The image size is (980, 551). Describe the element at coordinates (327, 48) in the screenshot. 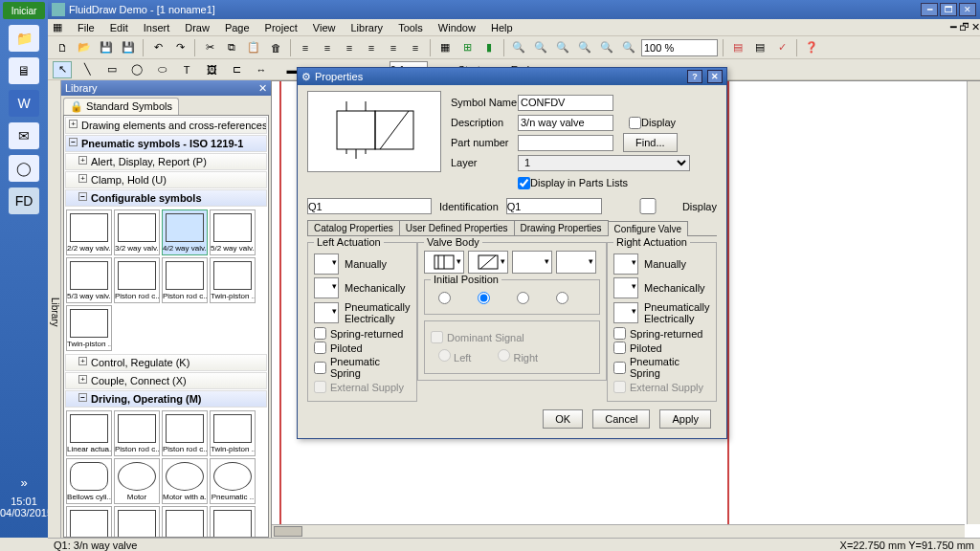

I see `align-center-icon: ≡` at that location.